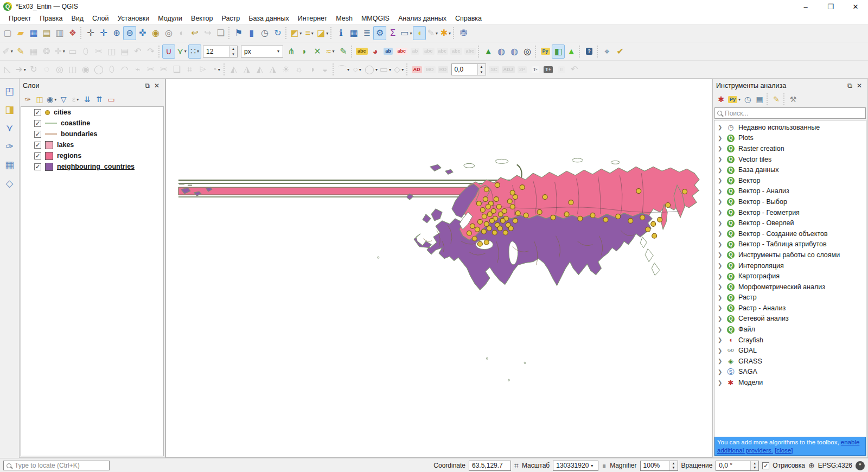 The height and width of the screenshot is (472, 868). Describe the element at coordinates (221, 33) in the screenshot. I see `new-map-view-button: ❏` at that location.